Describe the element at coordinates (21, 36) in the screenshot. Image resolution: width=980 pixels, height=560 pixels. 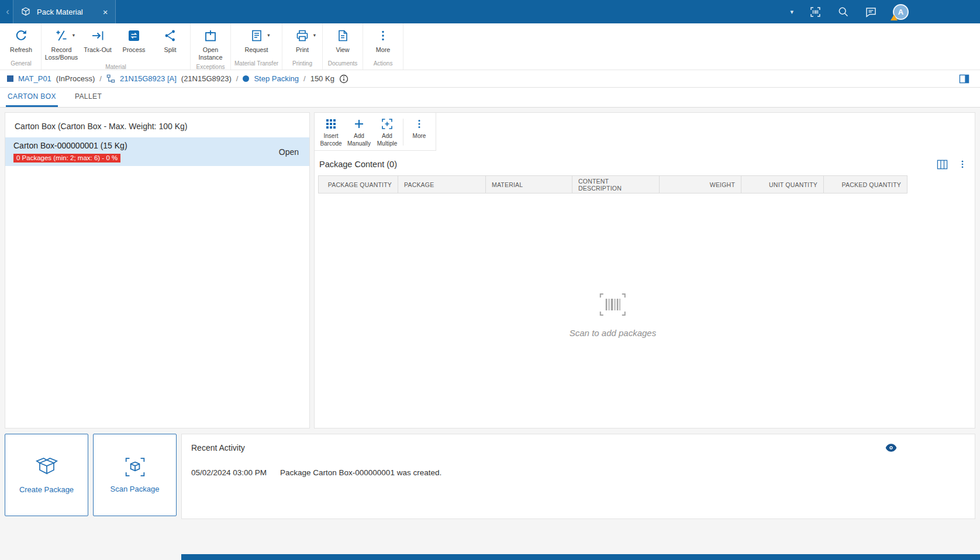
I see `refresh-icon` at that location.